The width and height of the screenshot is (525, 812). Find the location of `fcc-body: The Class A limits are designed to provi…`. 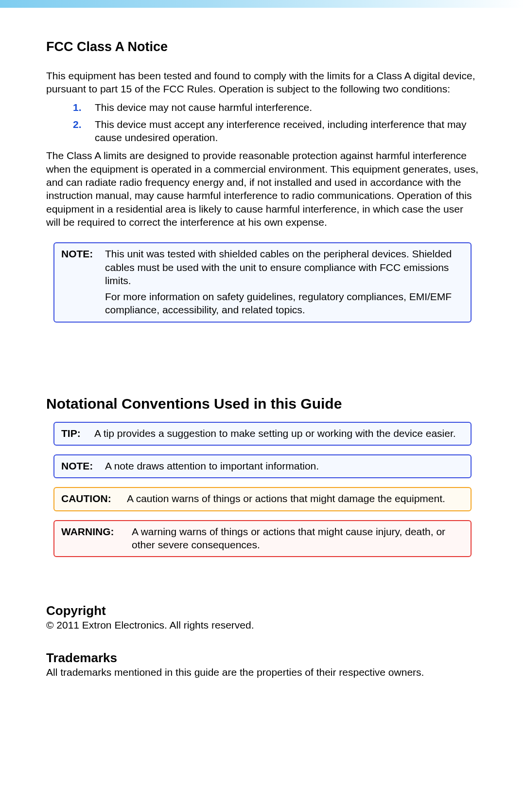

fcc-body: The Class A limits are designed to provi… is located at coordinates (262, 189).